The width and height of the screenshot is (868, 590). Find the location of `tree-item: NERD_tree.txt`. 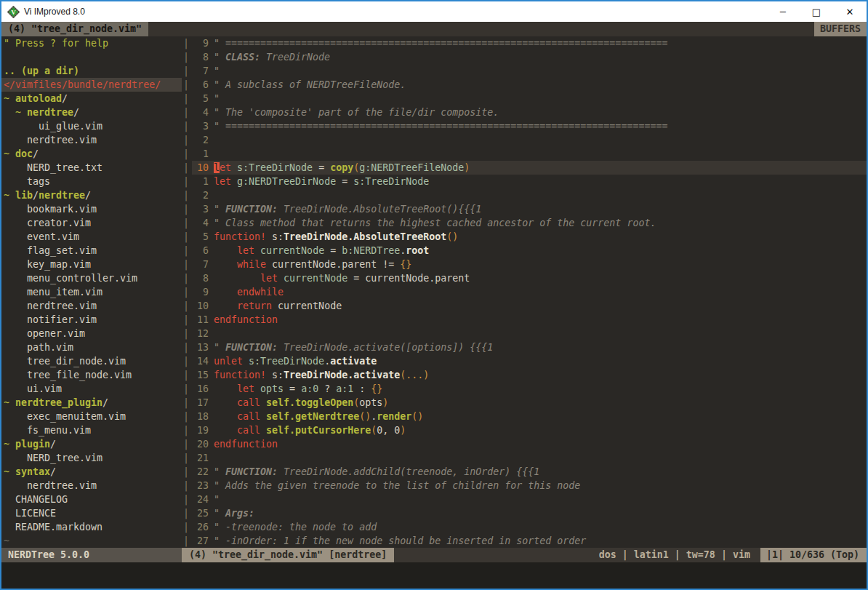

tree-item: NERD_tree.txt is located at coordinates (92, 167).